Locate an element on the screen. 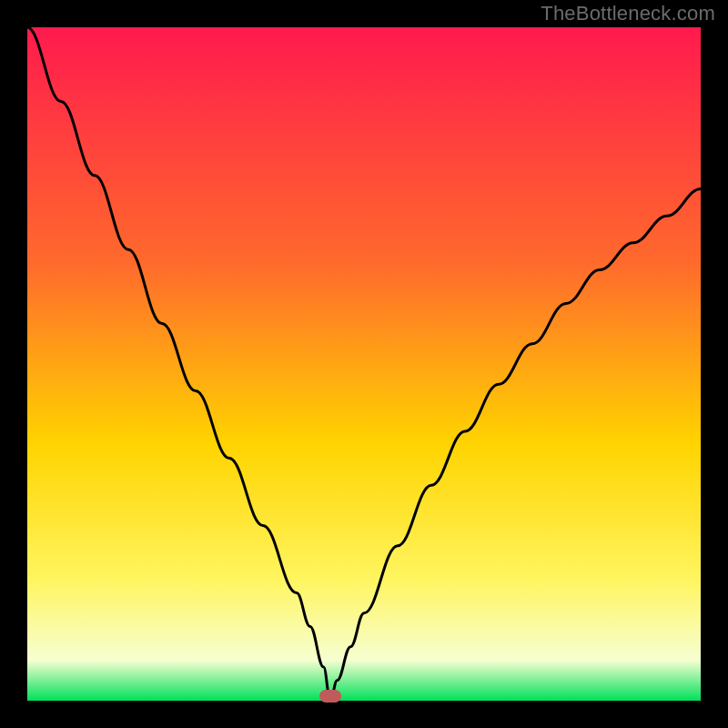  watermark-text: TheBottleneck.com is located at coordinates (628, 14).